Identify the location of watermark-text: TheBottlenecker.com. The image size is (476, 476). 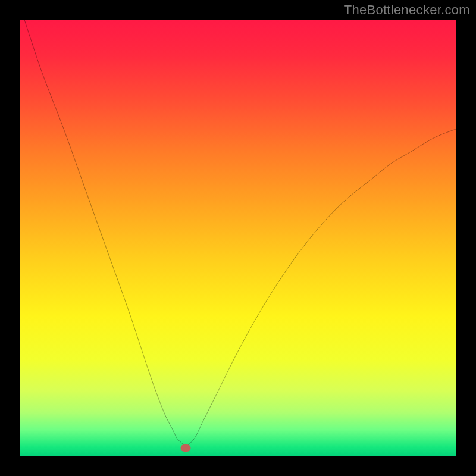
(407, 10).